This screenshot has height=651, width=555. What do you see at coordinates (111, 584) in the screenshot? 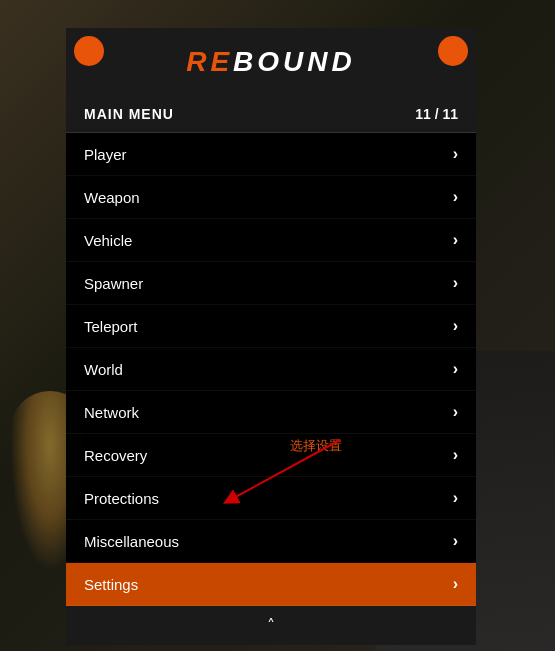
I see `menu-item-label-settings: Settings` at bounding box center [111, 584].